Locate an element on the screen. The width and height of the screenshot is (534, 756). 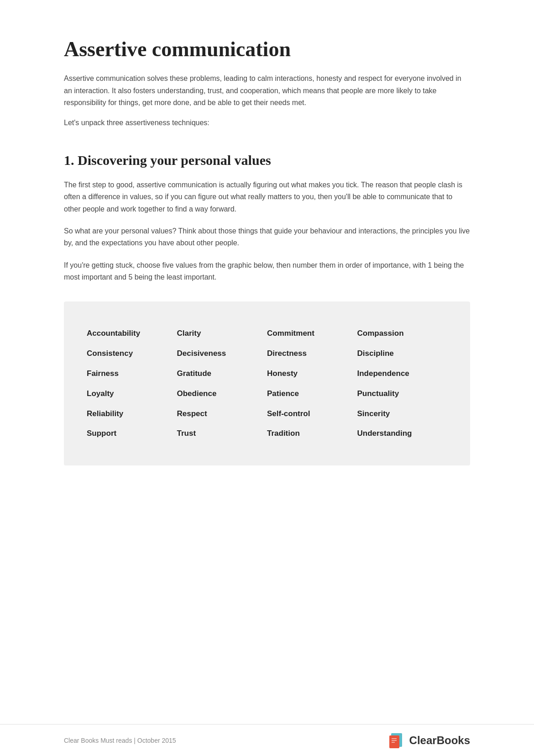
value-understanding: Understanding is located at coordinates (403, 434).